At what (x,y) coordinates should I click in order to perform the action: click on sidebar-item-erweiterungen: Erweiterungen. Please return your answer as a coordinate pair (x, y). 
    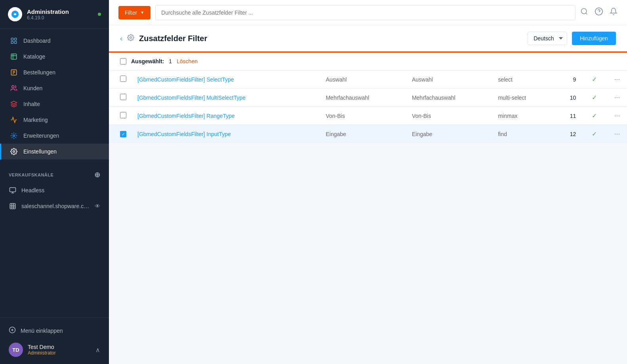
    Looking at the image, I should click on (55, 136).